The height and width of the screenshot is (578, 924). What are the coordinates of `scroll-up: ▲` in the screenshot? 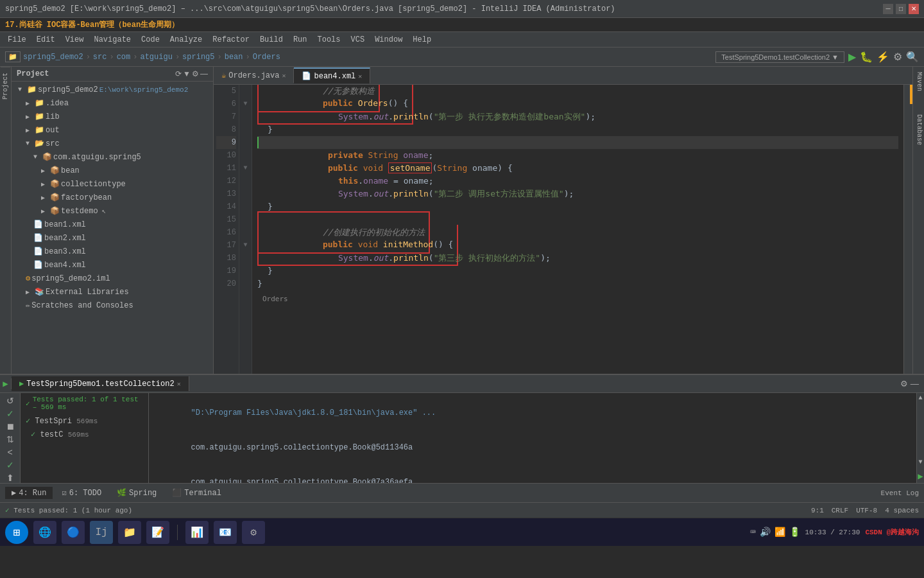 It's located at (920, 398).